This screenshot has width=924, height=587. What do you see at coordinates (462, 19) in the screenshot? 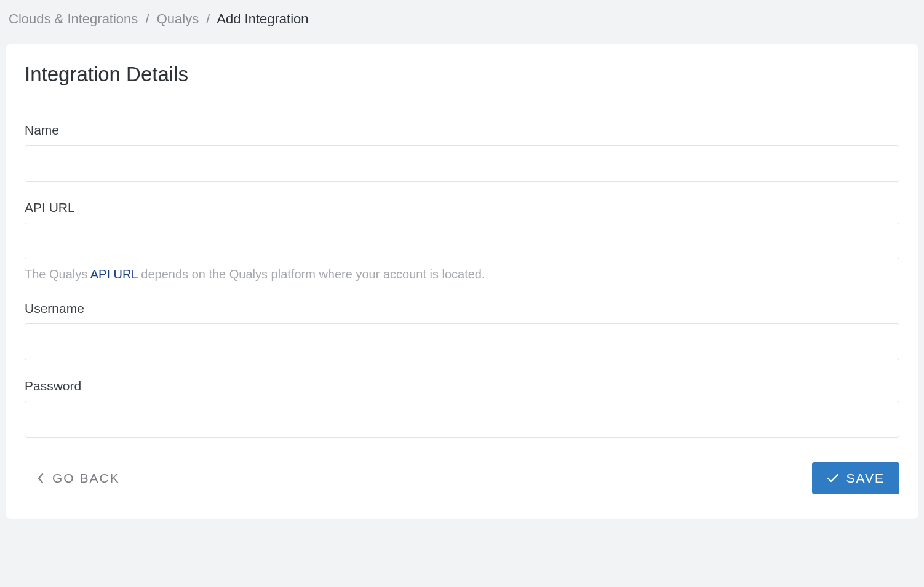
I see `breadcrumb: Clouds & Integrations / Qualys / Add Int…` at bounding box center [462, 19].